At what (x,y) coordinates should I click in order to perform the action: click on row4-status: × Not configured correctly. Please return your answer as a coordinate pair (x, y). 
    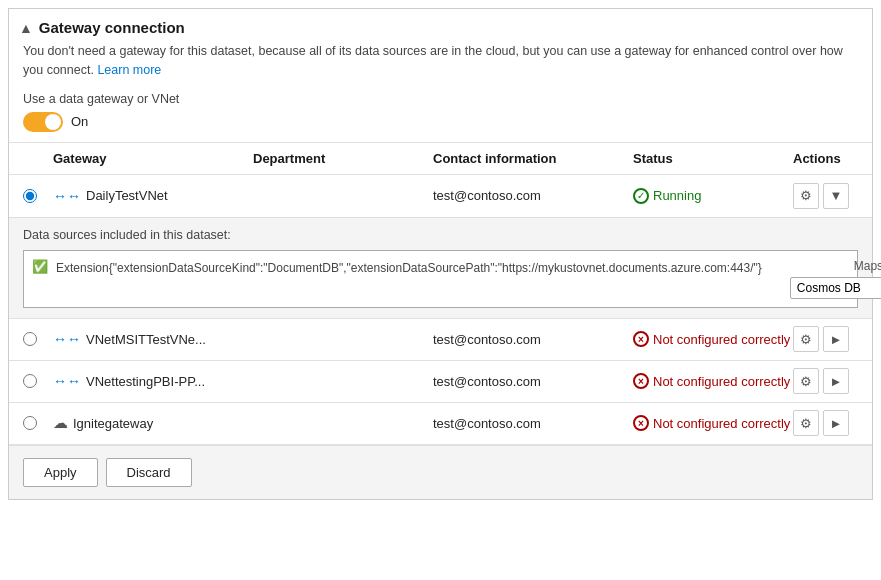
    Looking at the image, I should click on (713, 423).